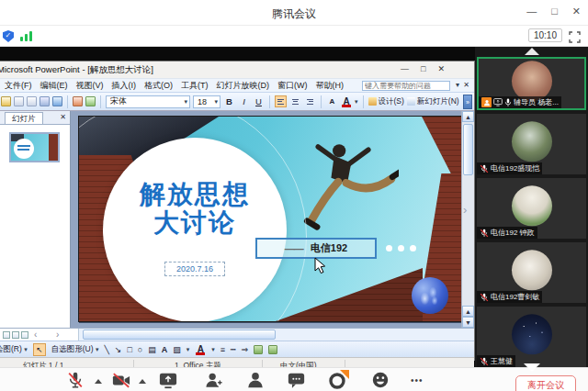 The height and width of the screenshot is (391, 588). I want to click on help-dropdown-icon: ▾, so click(458, 84).